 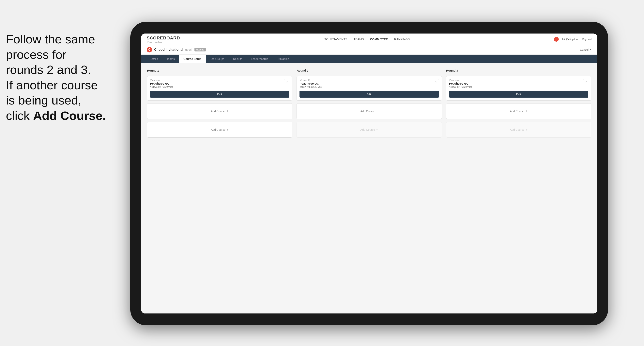 What do you see at coordinates (369, 39) in the screenshot?
I see `top-nav: SCOREBOARD Powered by clippd TOURNAMENTS…` at bounding box center [369, 39].